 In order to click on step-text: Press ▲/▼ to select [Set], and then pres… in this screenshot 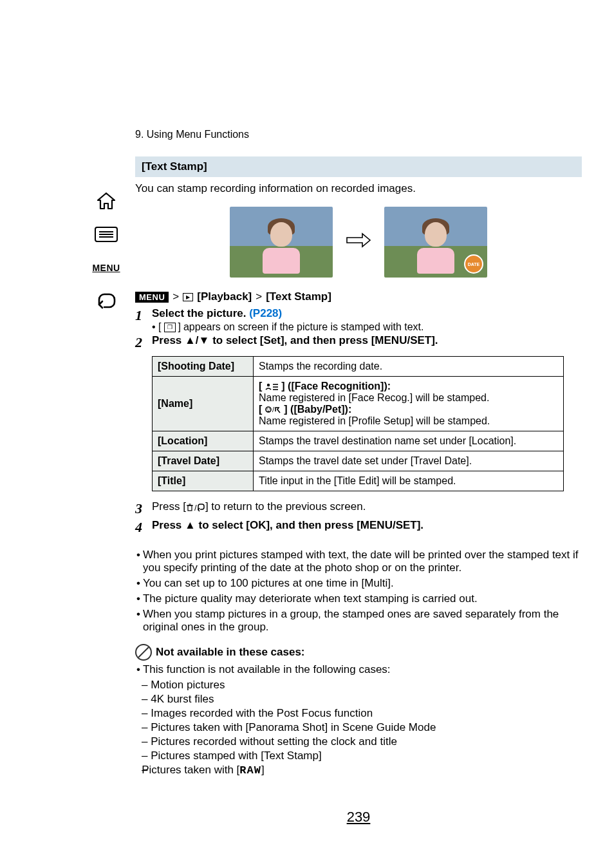, I will do `click(295, 340)`.